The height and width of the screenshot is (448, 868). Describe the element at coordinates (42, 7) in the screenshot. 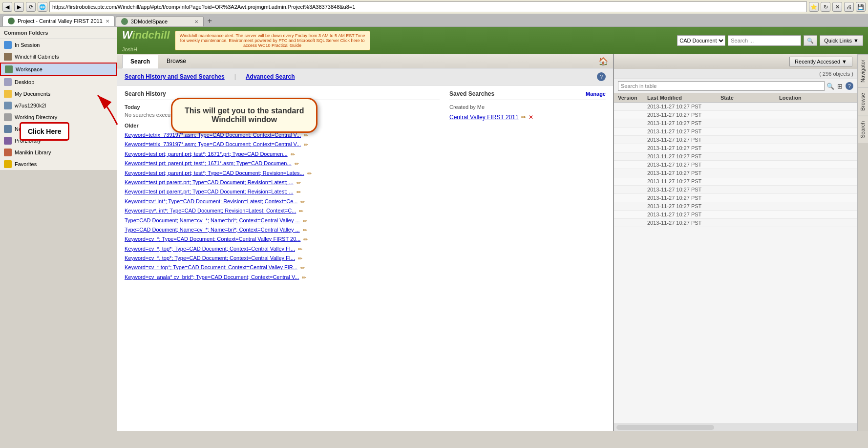

I see `home-browser-button: 🌐` at that location.